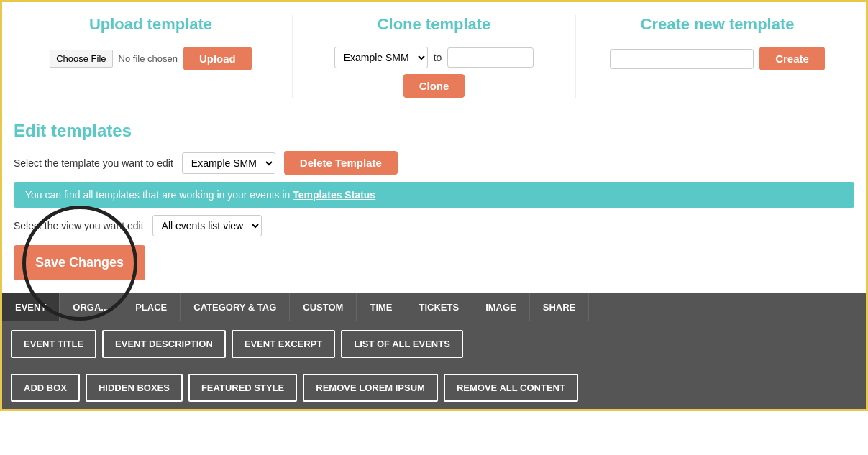 The width and height of the screenshot is (868, 455). I want to click on info-banner: You can find all templates that are work…, so click(434, 195).